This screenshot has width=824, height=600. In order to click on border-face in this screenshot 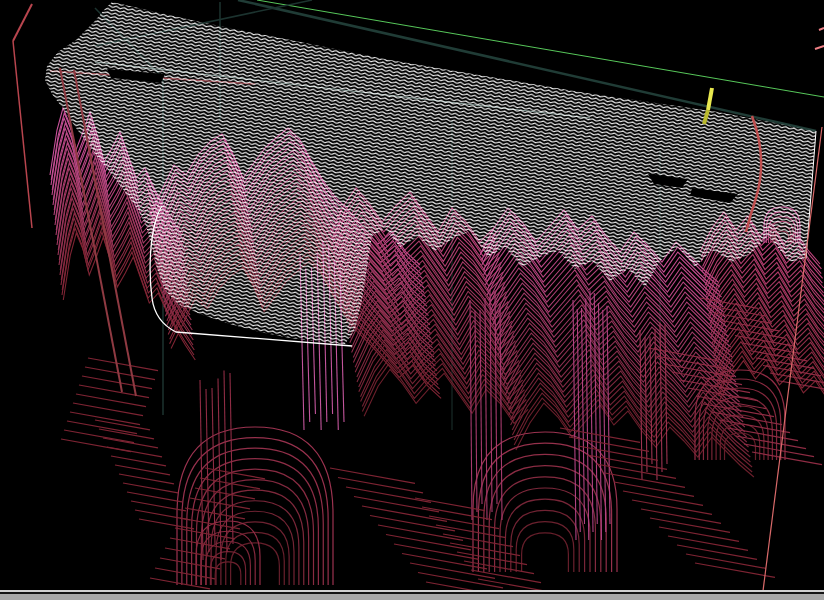, I will do `click(412, 597)`.